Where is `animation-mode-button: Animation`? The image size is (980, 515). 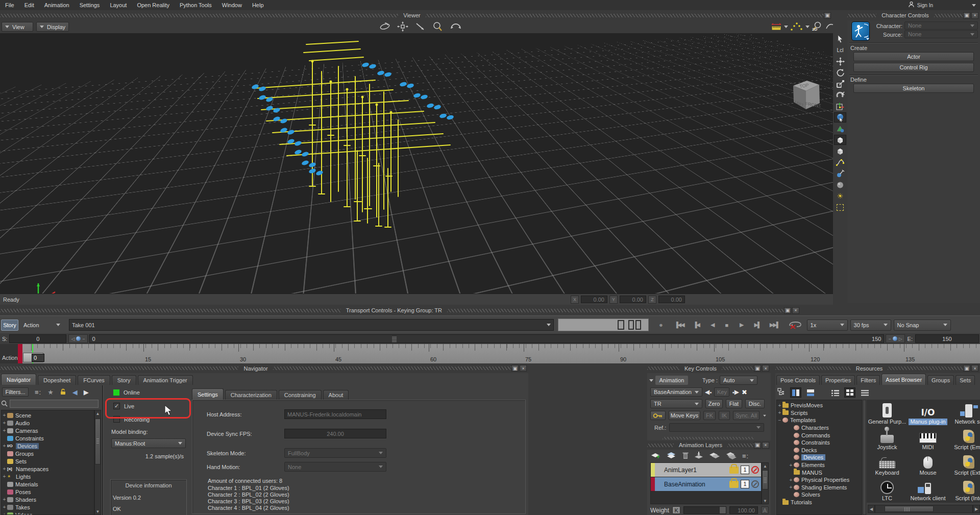
animation-mode-button: Animation is located at coordinates (672, 380).